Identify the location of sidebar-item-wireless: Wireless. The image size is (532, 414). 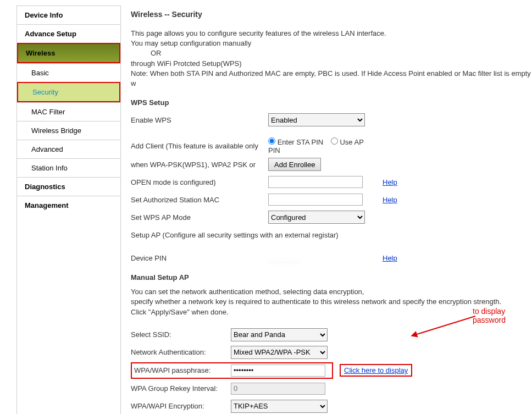
(69, 53).